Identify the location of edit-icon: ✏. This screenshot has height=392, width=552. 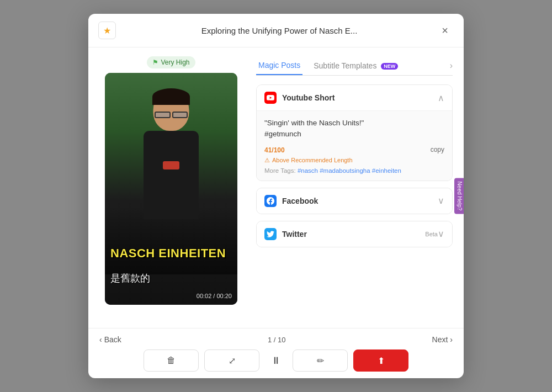
(320, 361).